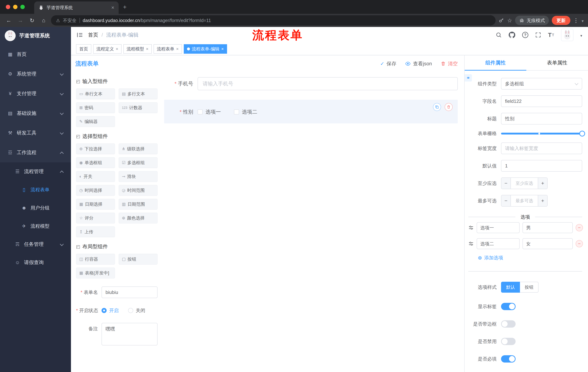 This screenshot has height=372, width=588. Describe the element at coordinates (561, 21) in the screenshot. I see `update-button: 更新` at that location.